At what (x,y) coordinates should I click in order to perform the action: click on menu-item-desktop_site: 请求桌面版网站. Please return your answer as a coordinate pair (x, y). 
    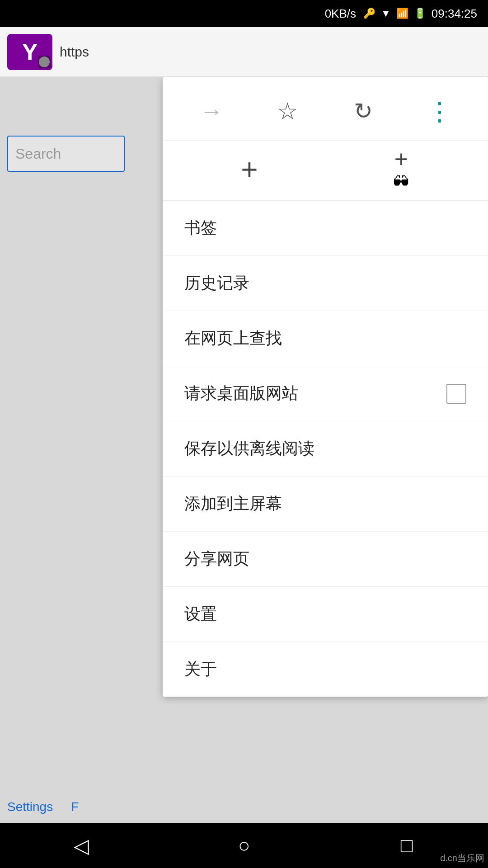
    Looking at the image, I should click on (325, 394).